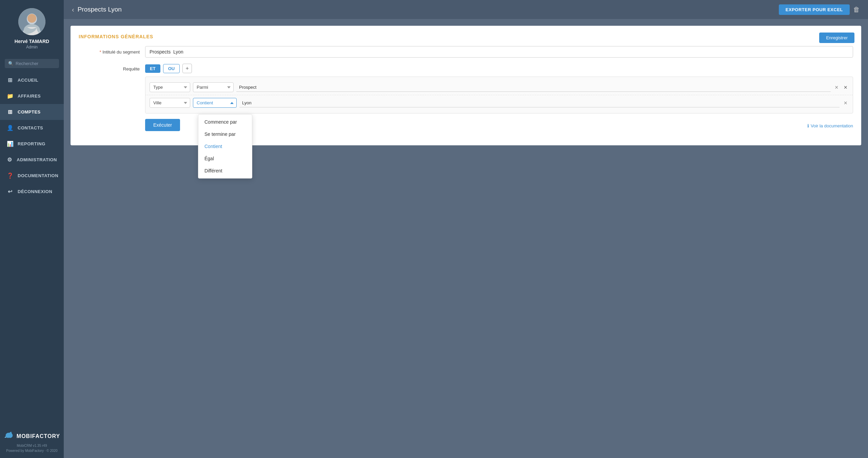  Describe the element at coordinates (32, 144) in the screenshot. I see `sidebar-item-label: REPORTING` at that location.